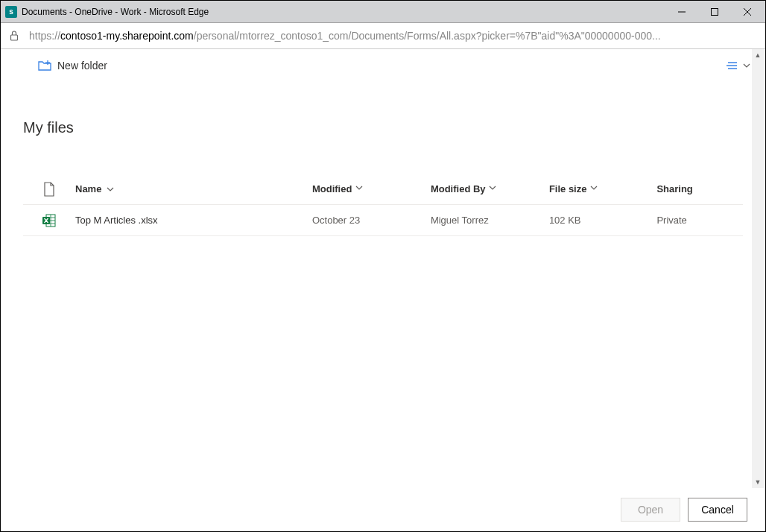 This screenshot has height=532, width=766. What do you see at coordinates (82, 66) in the screenshot?
I see `new-folder-label: New folder` at bounding box center [82, 66].